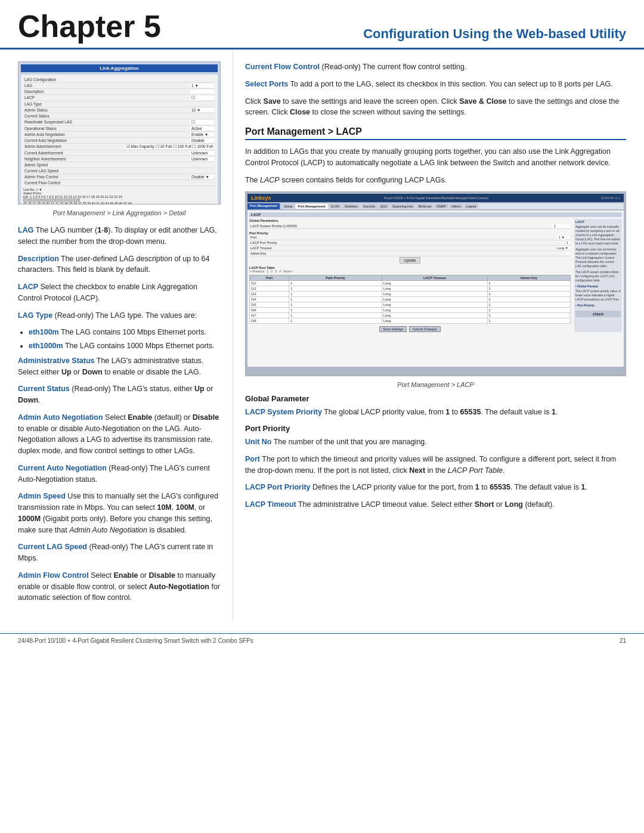 This screenshot has width=644, height=833. I want to click on table-row: Gi21Long1, so click(410, 289).